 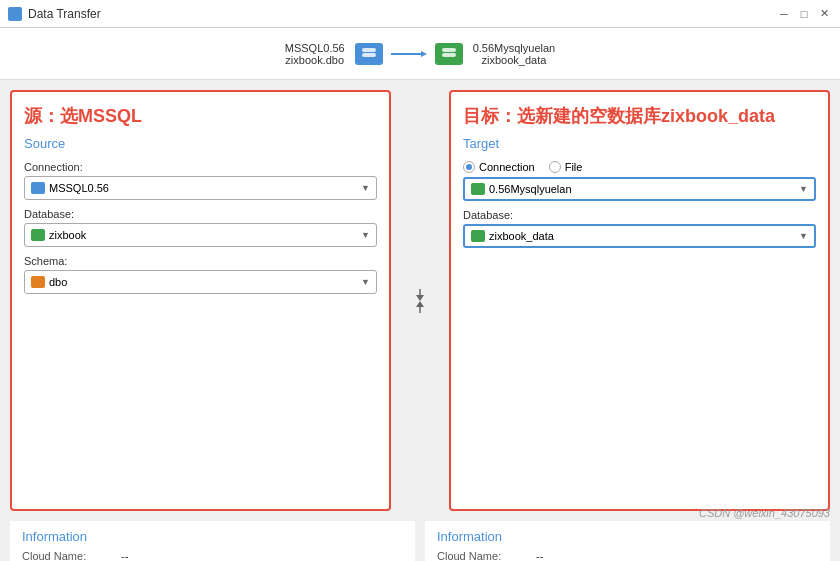 I want to click on source-info-title: Information, so click(x=212, y=536).